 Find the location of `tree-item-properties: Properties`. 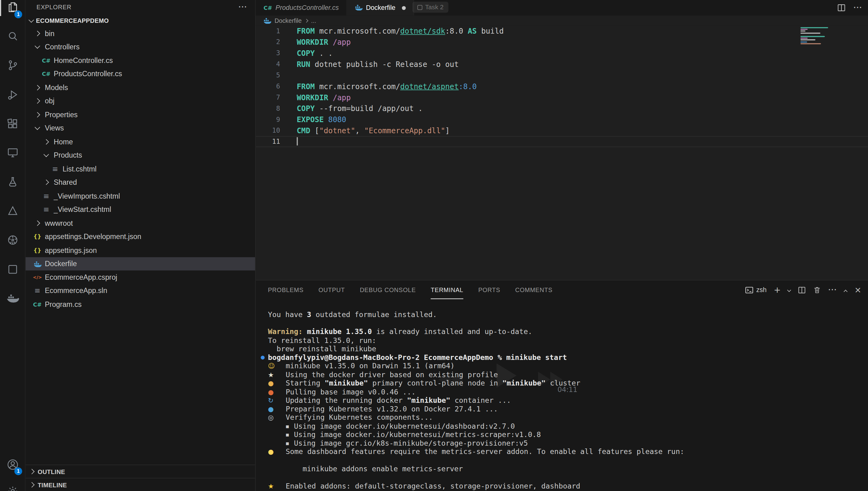

tree-item-properties: Properties is located at coordinates (140, 115).